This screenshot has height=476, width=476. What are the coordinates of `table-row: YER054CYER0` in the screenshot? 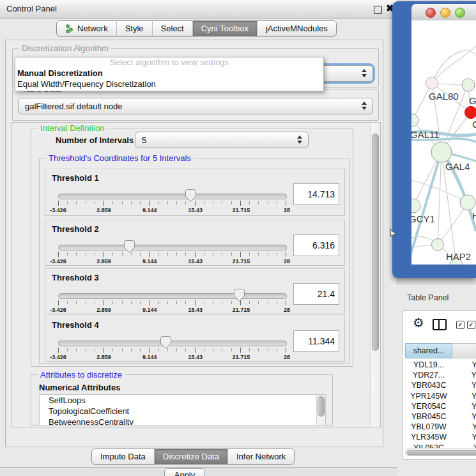 It's located at (441, 406).